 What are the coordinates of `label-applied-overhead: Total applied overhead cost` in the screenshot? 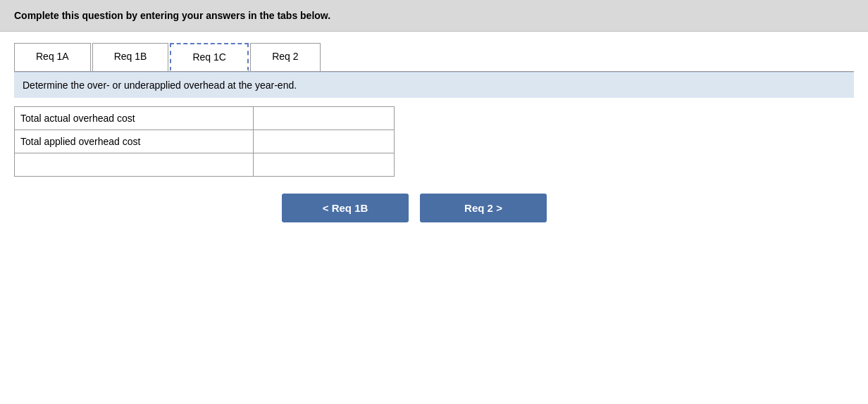 It's located at (134, 142).